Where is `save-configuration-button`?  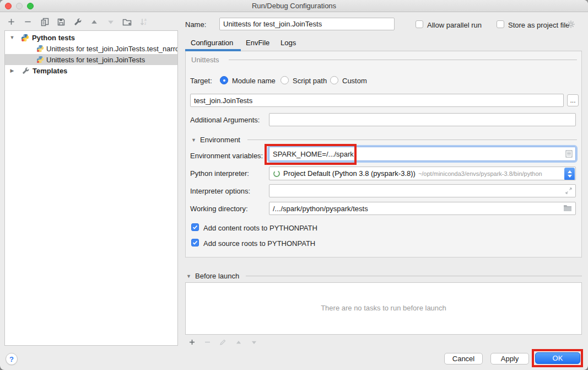 save-configuration-button is located at coordinates (61, 22).